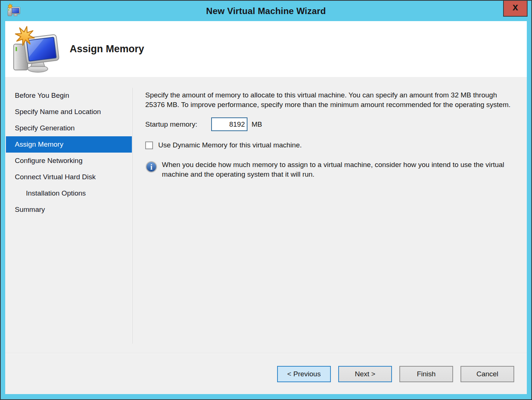 This screenshot has width=532, height=400. Describe the element at coordinates (69, 144) in the screenshot. I see `sidebar-item-assign-memory: Assign Memory` at that location.